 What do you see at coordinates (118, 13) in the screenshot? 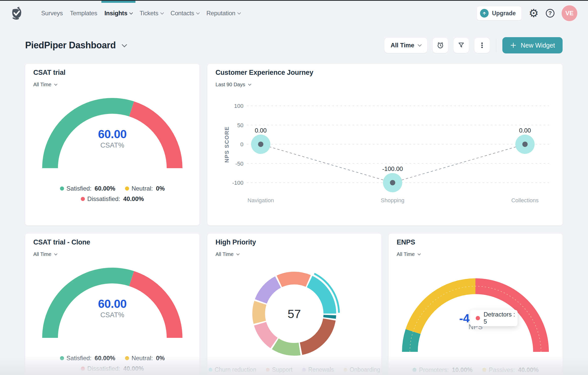
I see `nav-item-insights: Insights` at bounding box center [118, 13].